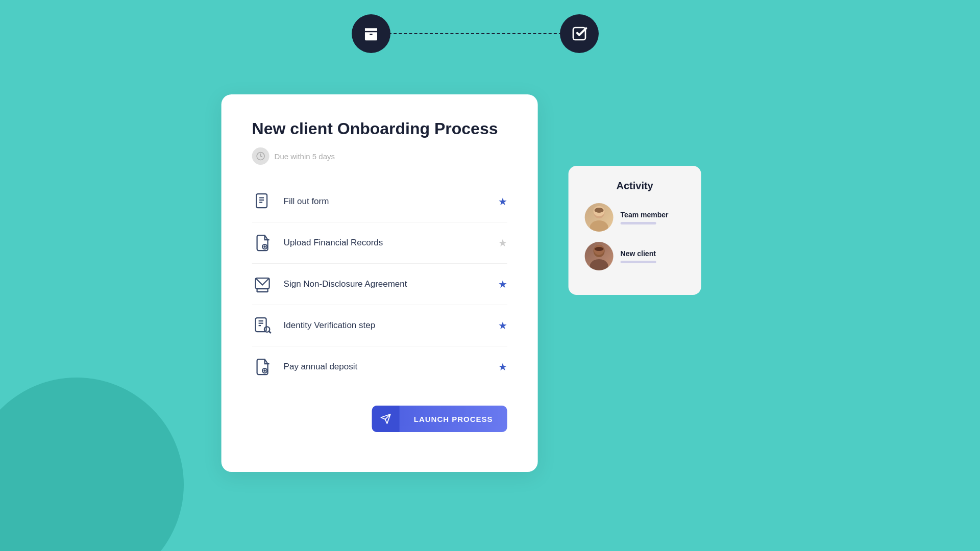 The height and width of the screenshot is (551, 980). I want to click on clock-icon, so click(261, 156).